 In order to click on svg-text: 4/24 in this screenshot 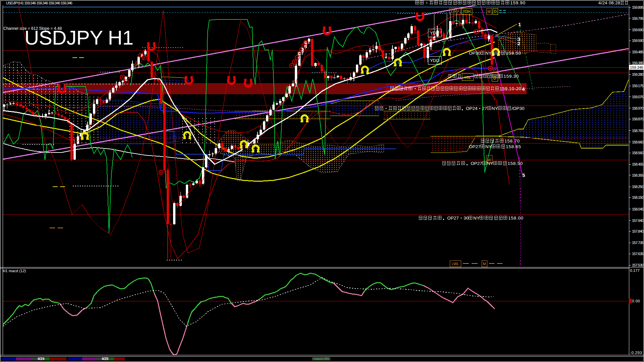, I will do `click(41, 359)`.